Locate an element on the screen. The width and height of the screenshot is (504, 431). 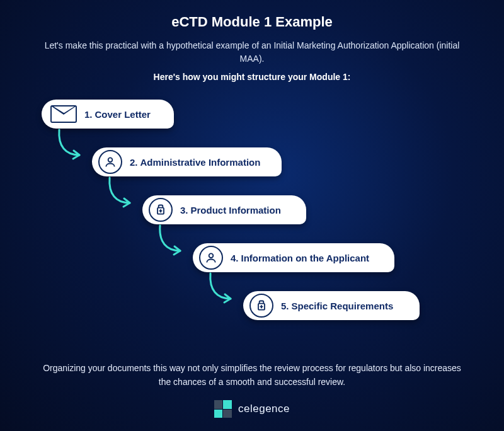
step-number: 4. is located at coordinates (234, 258).